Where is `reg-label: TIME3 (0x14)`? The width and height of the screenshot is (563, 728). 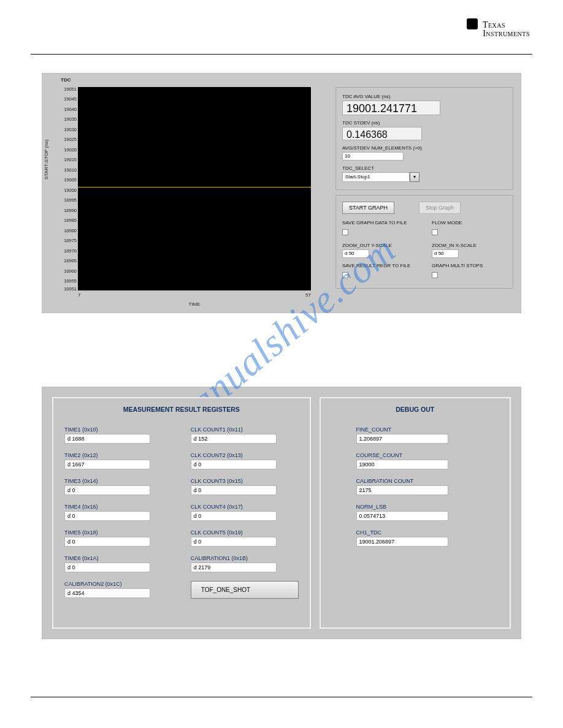
reg-label: TIME3 (0x14) is located at coordinates (118, 481).